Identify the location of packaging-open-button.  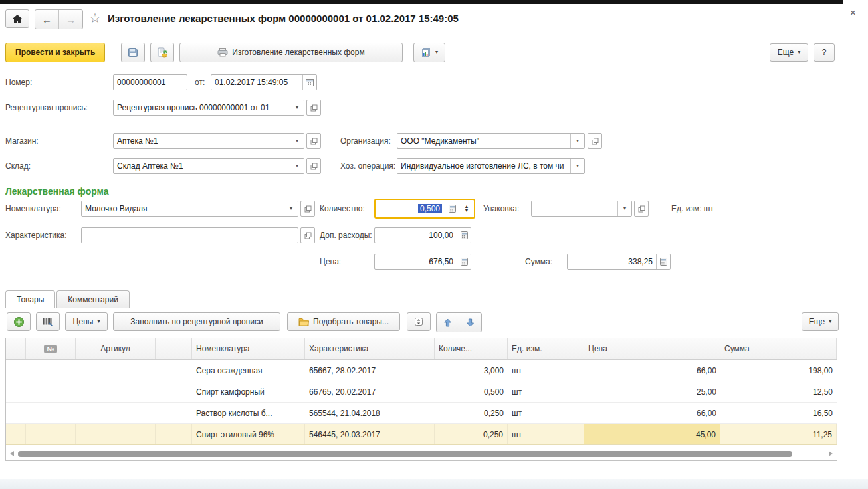
(641, 209).